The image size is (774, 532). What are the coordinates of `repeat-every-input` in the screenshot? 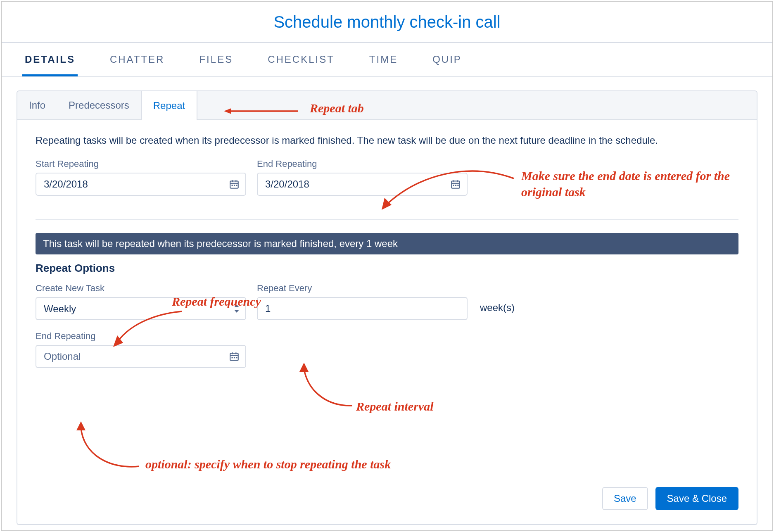 It's located at (362, 309).